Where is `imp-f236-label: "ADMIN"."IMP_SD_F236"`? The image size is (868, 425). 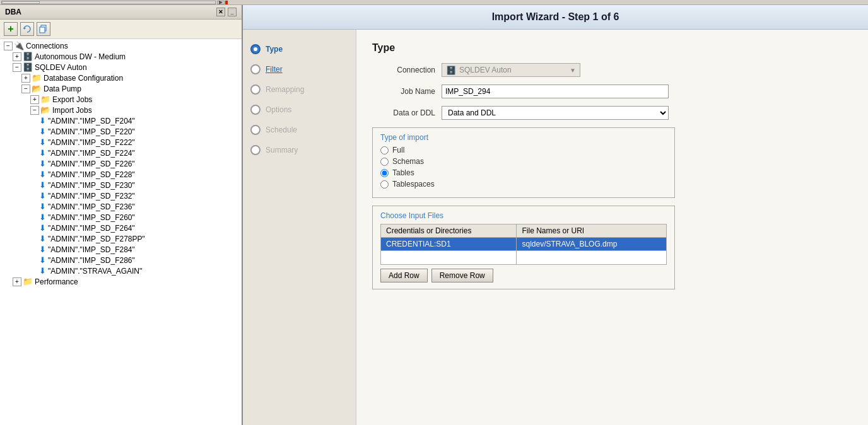 imp-f236-label: "ADMIN"."IMP_SD_F236" is located at coordinates (91, 207).